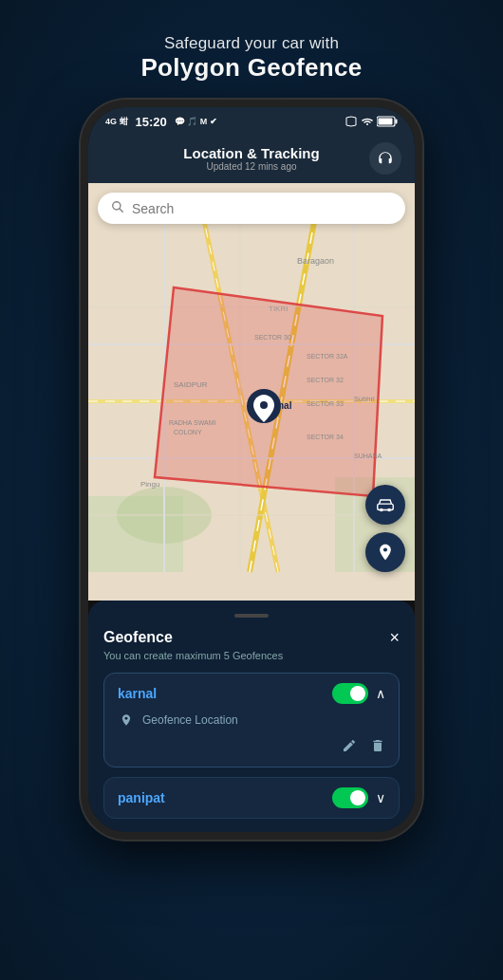 Image resolution: width=503 pixels, height=980 pixels. What do you see at coordinates (368, 455) in the screenshot?
I see `svg-text: SUHANA` at bounding box center [368, 455].